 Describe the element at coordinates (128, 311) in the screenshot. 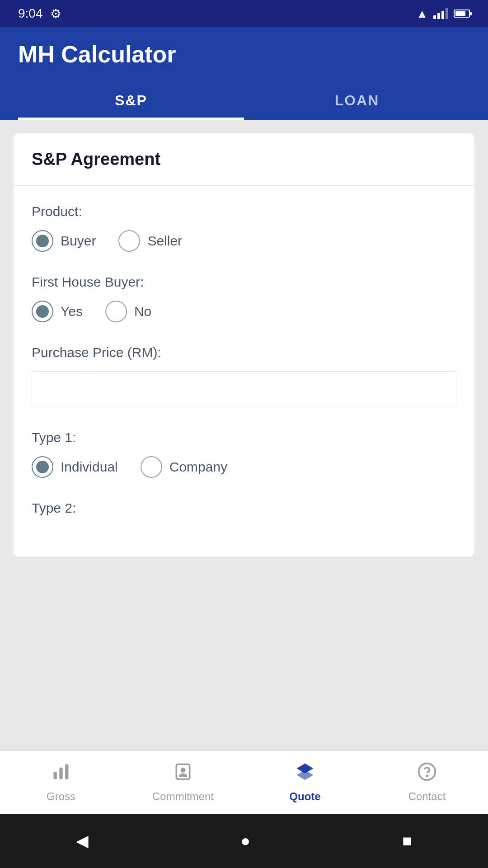

I see `first-house-buyer-no-option: No` at that location.